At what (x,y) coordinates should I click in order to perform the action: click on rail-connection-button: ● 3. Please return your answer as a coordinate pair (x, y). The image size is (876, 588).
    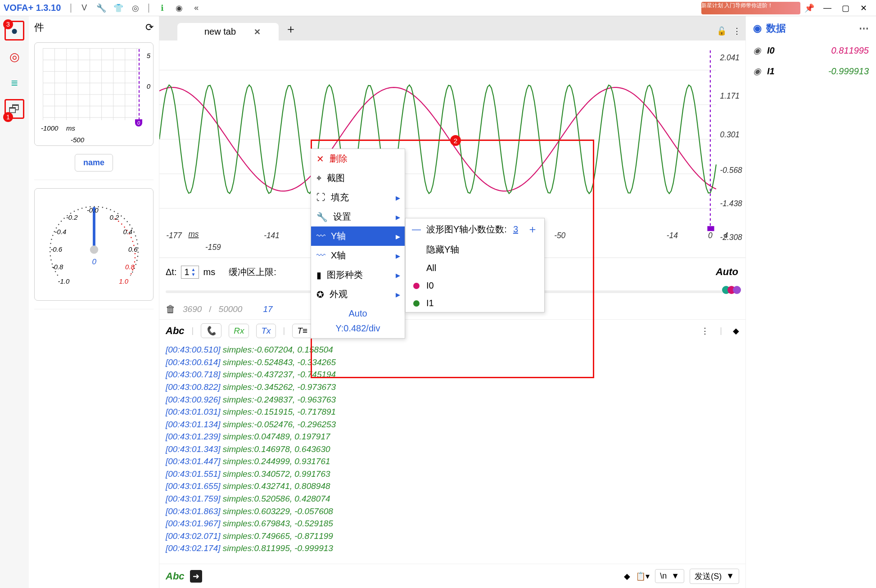
    Looking at the image, I should click on (14, 31).